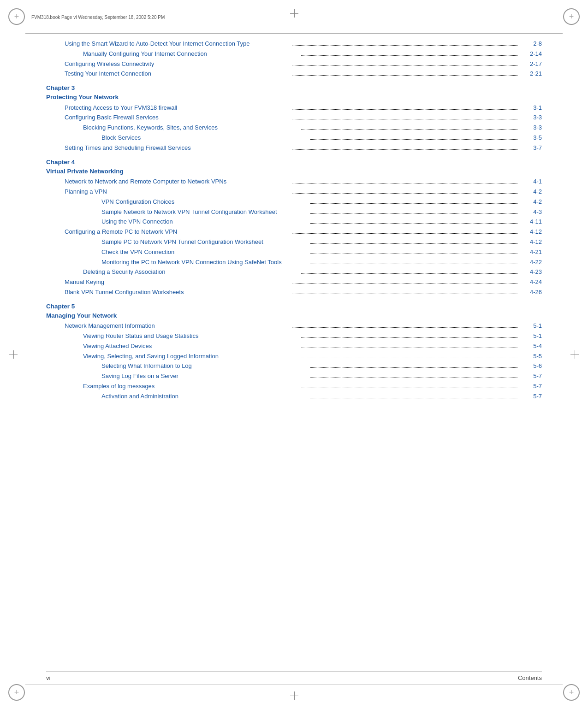 The width and height of the screenshot is (588, 709). Describe the element at coordinates (178, 108) in the screenshot. I see `entry-text-5: Protecting Access to Your FVM318 firewal…` at that location.